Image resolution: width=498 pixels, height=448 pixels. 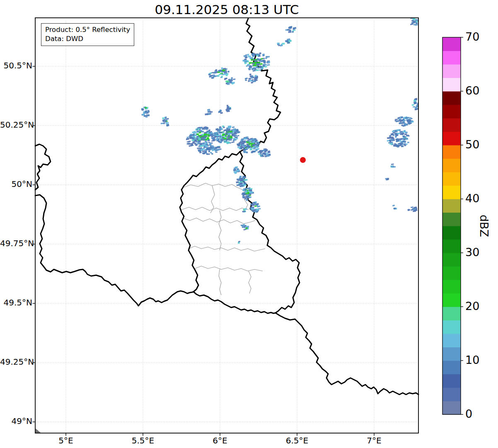 I want to click on map-corner-wedge, so click(x=38, y=431).